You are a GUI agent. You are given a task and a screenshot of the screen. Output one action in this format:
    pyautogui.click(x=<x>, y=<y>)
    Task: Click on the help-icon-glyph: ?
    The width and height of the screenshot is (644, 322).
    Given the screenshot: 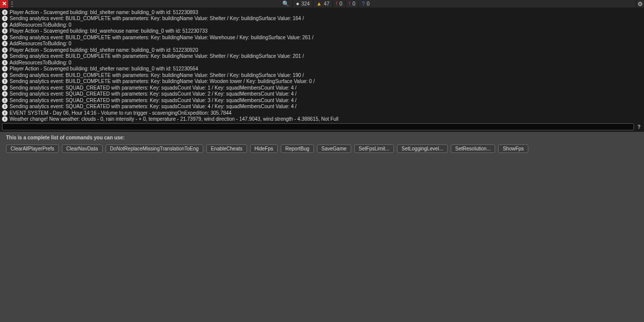 What is the action you would take?
    pyautogui.click(x=363, y=4)
    